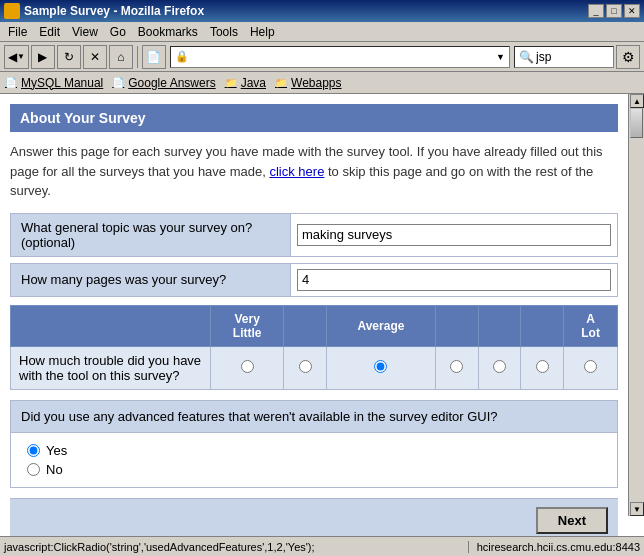 This screenshot has width=644, height=556. I want to click on address-input, so click(344, 57).